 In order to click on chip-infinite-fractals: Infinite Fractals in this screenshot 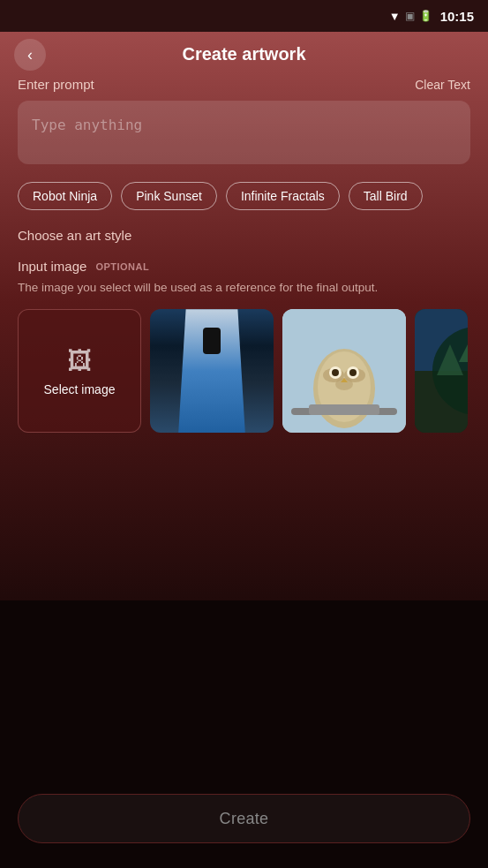, I will do `click(282, 196)`.